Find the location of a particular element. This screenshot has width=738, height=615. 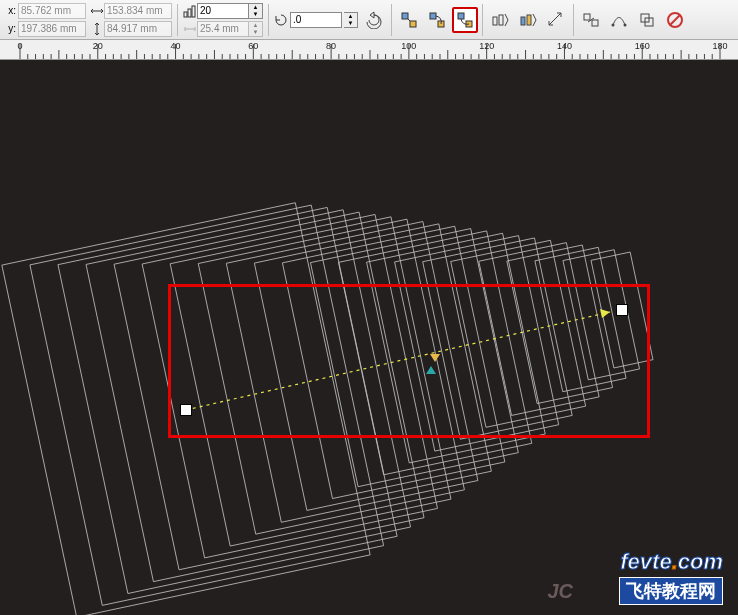

clockwise-blend-button is located at coordinates (437, 20).